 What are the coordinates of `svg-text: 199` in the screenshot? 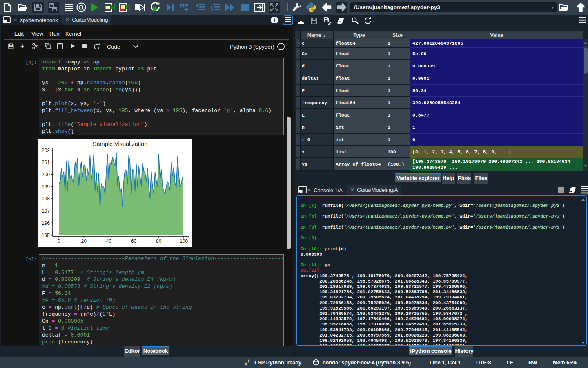 It's located at (46, 187).